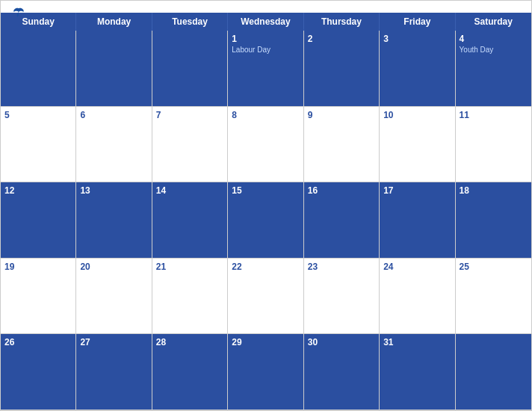  What do you see at coordinates (417, 372) in the screenshot?
I see `calendar-cell: 31` at bounding box center [417, 372].